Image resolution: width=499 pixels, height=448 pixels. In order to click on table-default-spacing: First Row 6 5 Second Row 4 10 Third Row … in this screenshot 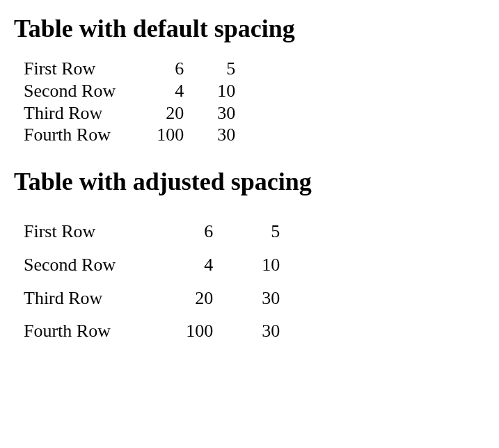, I will do `click(129, 102)`.